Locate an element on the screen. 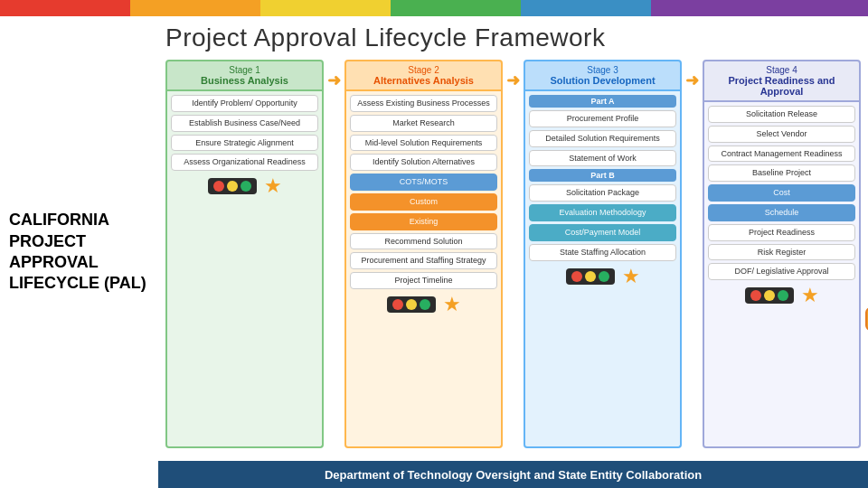  stage-4-header: Stage 4 Project Readiness and Approval is located at coordinates (781, 81).